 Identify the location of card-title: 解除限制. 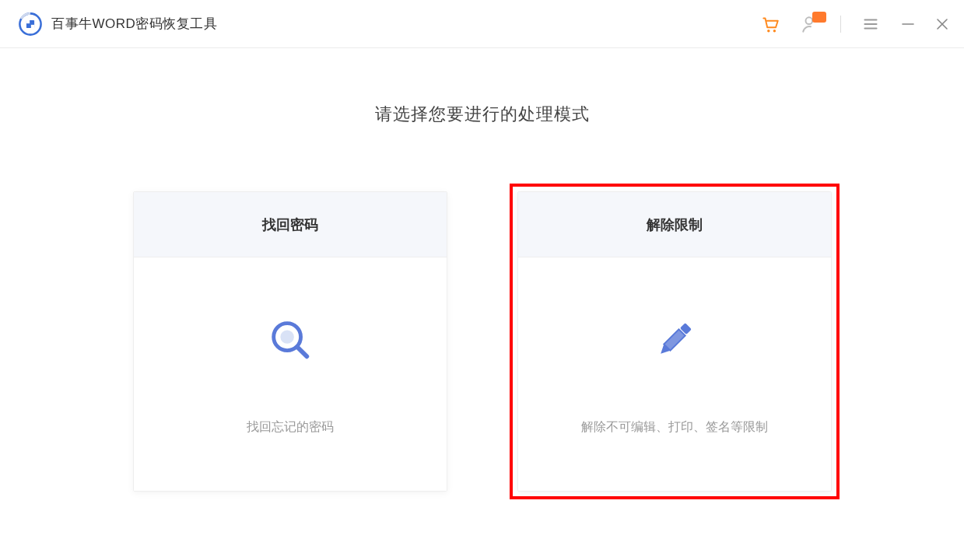
(675, 225).